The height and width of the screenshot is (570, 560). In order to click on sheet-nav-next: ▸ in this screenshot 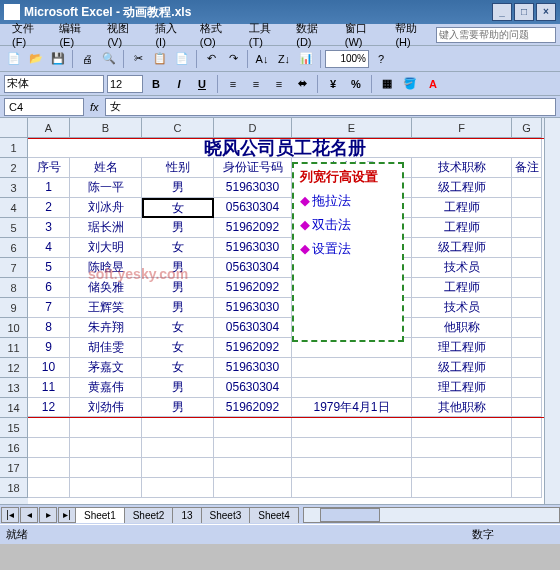, I will do `click(48, 515)`.